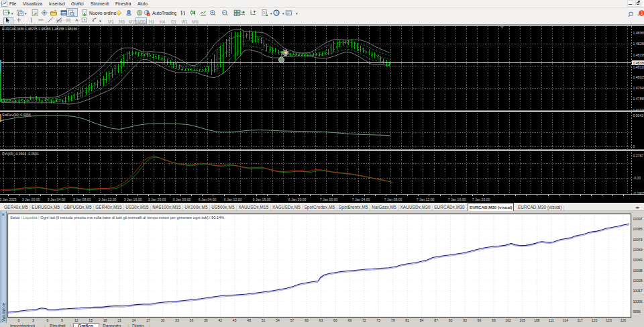  Describe the element at coordinates (594, 320) in the screenshot. I see `svg-text: 120` at that location.